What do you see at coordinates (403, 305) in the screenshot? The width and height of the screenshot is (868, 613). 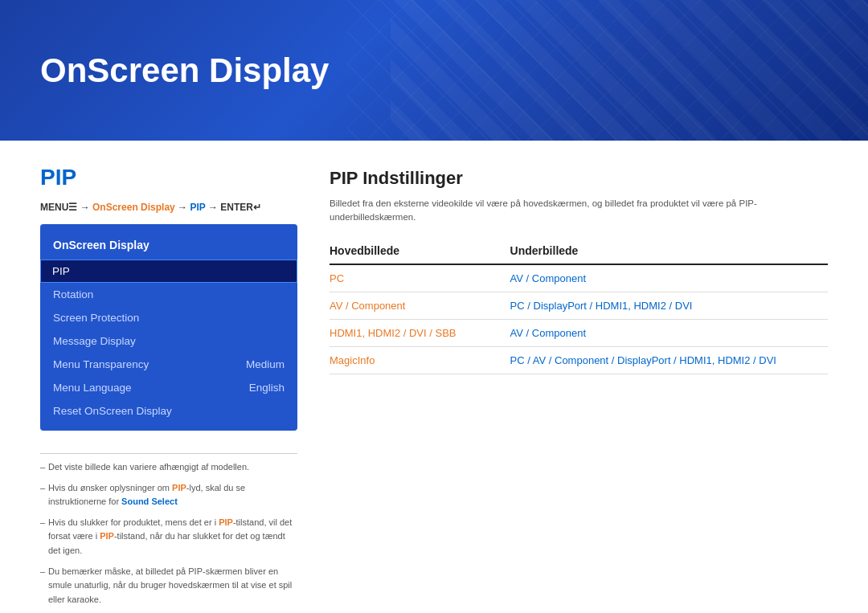 I see `table-row-1-col1: AV / Component` at bounding box center [403, 305].